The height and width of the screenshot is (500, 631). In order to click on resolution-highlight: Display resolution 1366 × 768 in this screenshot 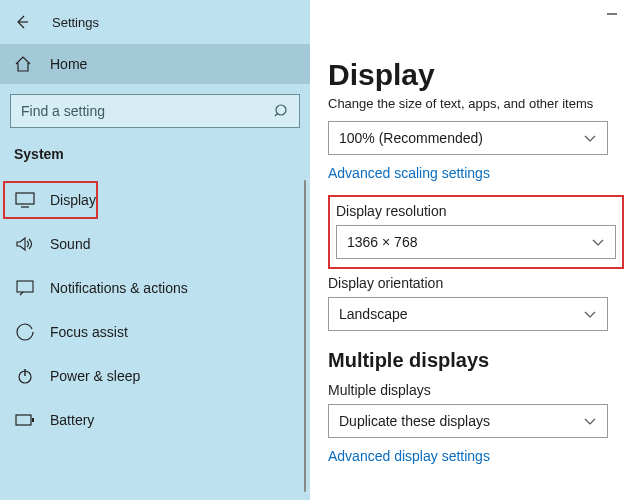, I will do `click(476, 232)`.